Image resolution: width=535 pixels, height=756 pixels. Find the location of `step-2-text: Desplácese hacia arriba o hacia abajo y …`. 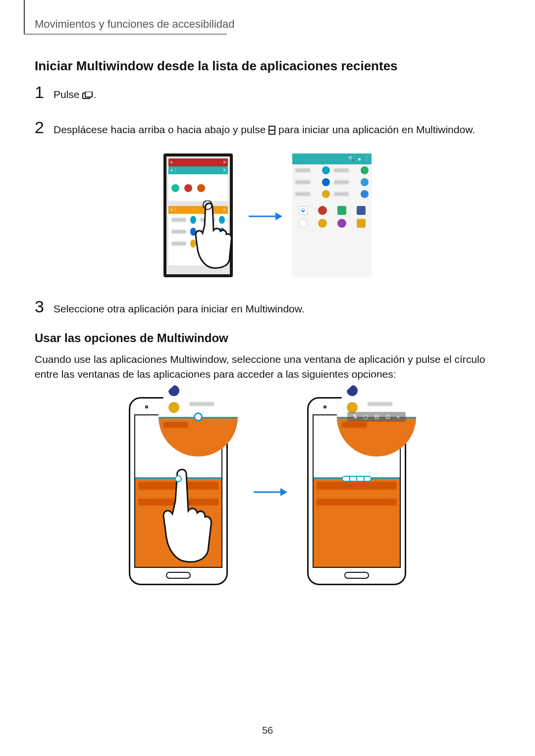

step-2-text: Desplácese hacia arriba o hacia abajo y … is located at coordinates (265, 129).